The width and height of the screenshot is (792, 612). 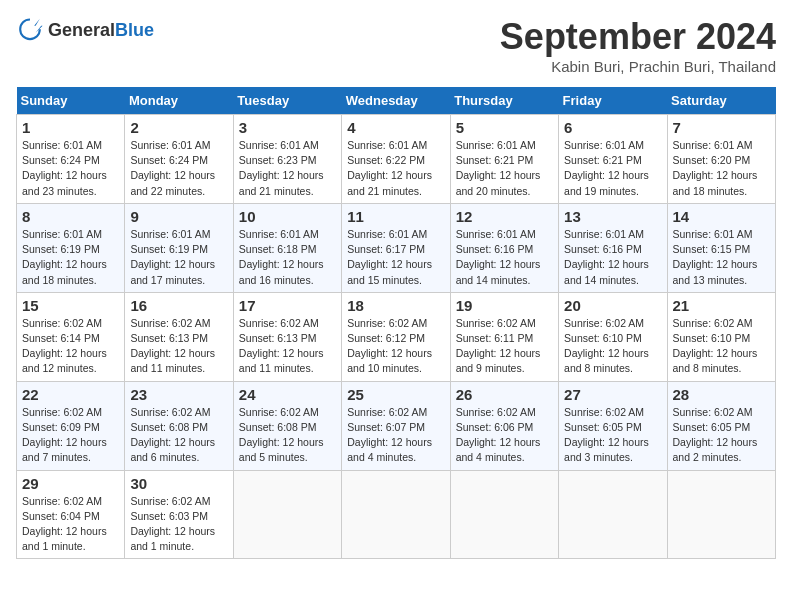 I want to click on day-number: 24, so click(x=288, y=394).